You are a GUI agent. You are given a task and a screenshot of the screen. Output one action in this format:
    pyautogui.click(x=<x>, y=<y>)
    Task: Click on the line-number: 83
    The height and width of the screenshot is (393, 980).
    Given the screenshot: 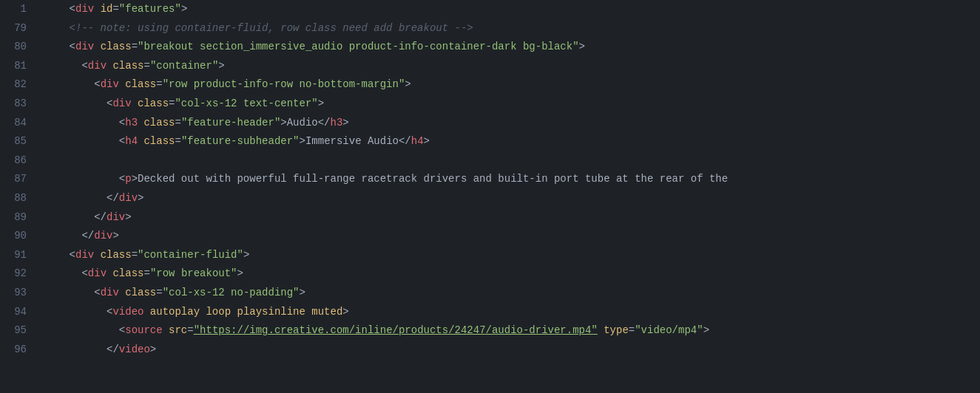 What is the action you would take?
    pyautogui.click(x=16, y=104)
    